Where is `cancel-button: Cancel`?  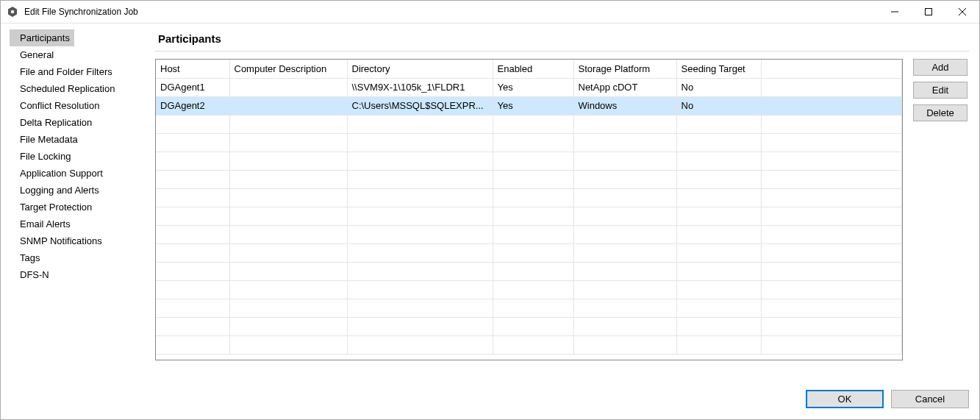
cancel-button: Cancel is located at coordinates (930, 399).